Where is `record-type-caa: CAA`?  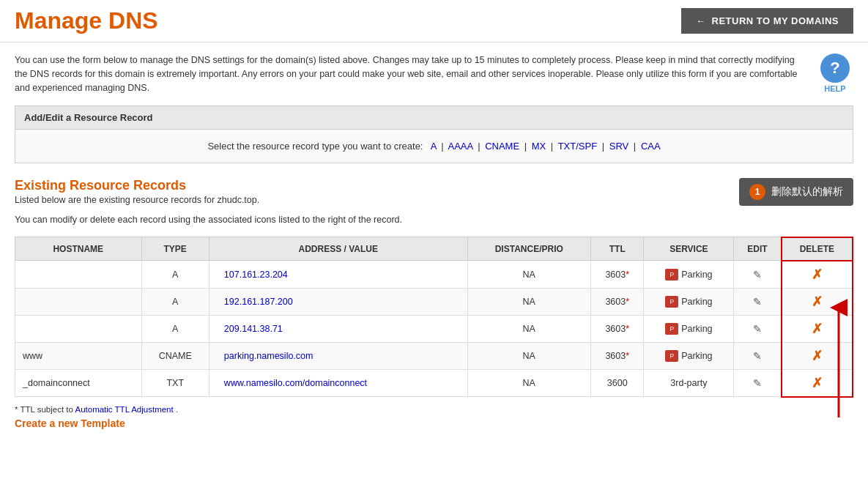 record-type-caa: CAA is located at coordinates (650, 146).